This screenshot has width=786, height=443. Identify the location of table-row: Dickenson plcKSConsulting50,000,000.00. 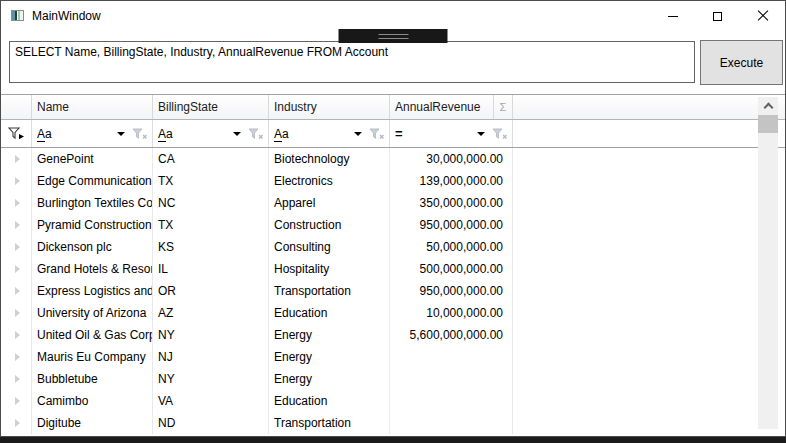
(393, 247).